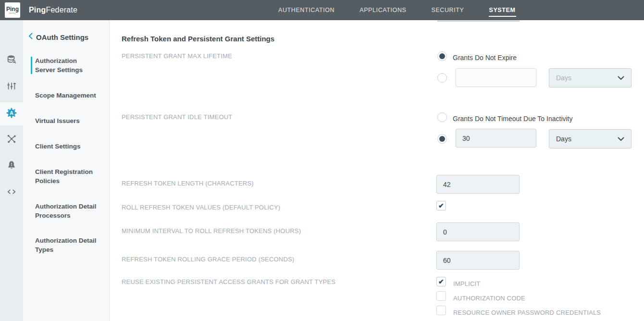  What do you see at coordinates (31, 37) in the screenshot?
I see `chevron-left-icon` at bounding box center [31, 37].